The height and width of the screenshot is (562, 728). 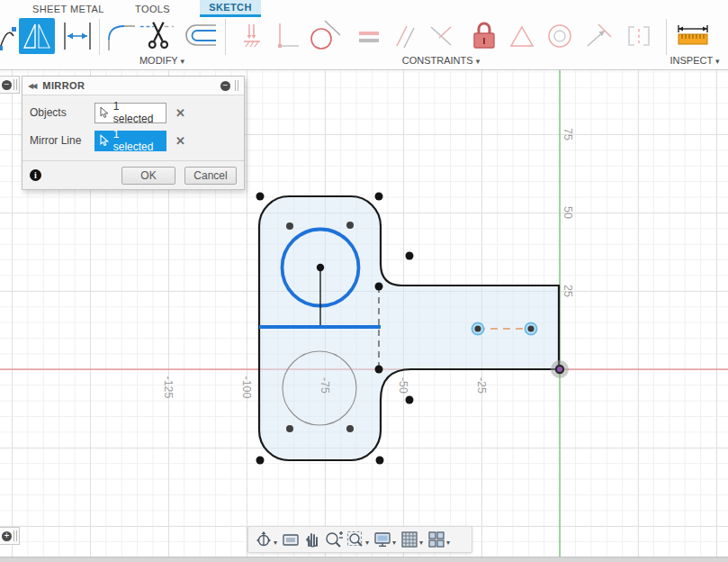 What do you see at coordinates (403, 385) in the screenshot?
I see `x-axis-label: -50` at bounding box center [403, 385].